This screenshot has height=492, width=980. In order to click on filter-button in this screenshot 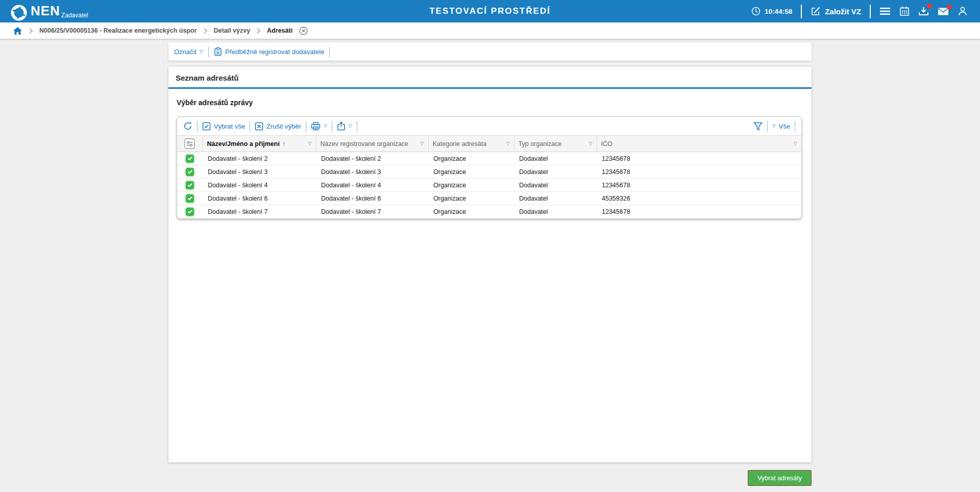, I will do `click(758, 127)`.